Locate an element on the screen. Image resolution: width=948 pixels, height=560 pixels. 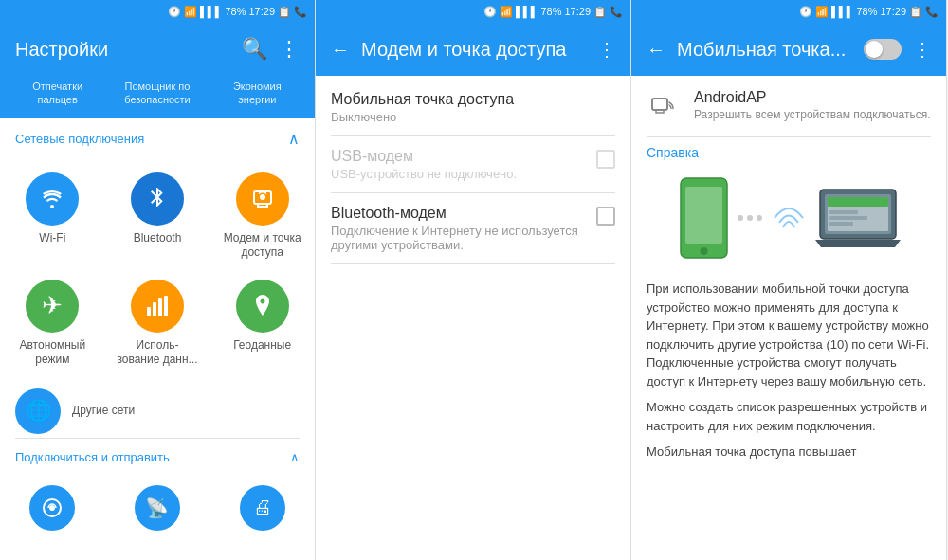
bluetooth-label: Bluetooth is located at coordinates (157, 239).